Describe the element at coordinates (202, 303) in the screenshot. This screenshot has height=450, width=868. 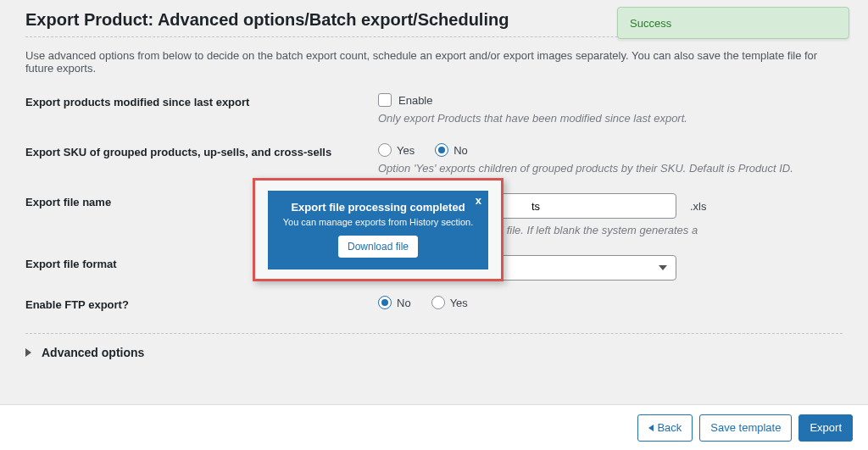
I see `label-ftp: Enable FTP export?` at that location.